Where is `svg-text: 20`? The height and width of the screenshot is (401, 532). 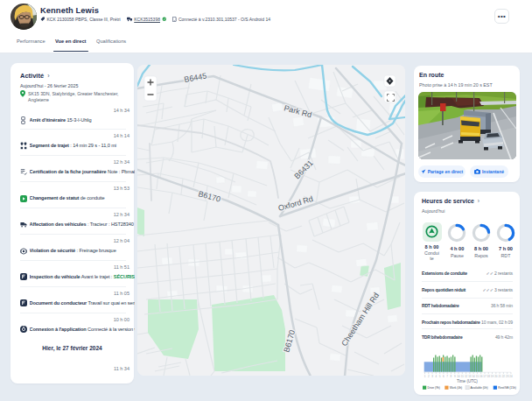
svg-text: 20 is located at coordinates (496, 376).